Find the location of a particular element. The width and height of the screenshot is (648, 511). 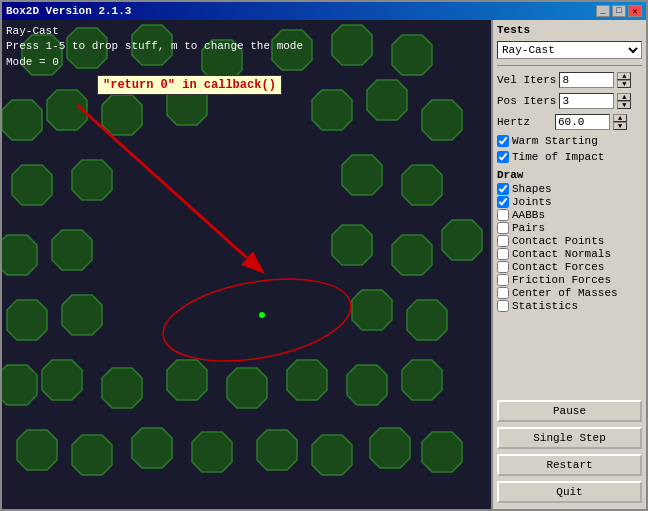

draw-section-label: Draw is located at coordinates (570, 175).